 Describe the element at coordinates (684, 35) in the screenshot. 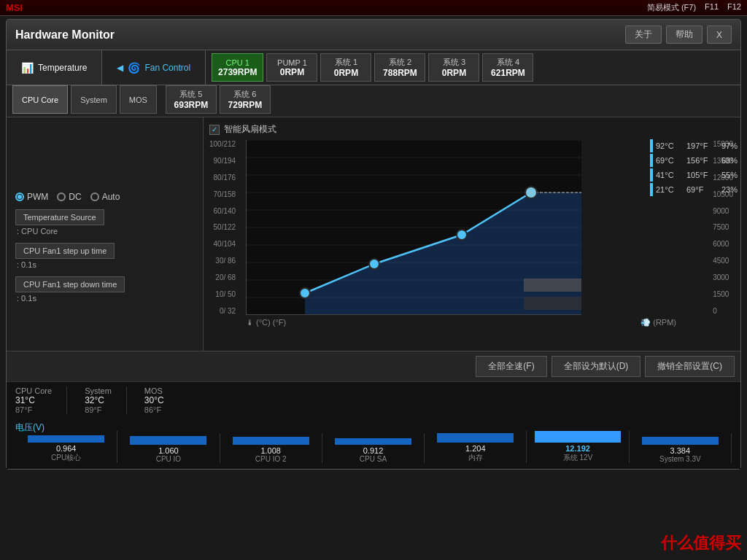

I see `help-button: 帮助` at that location.